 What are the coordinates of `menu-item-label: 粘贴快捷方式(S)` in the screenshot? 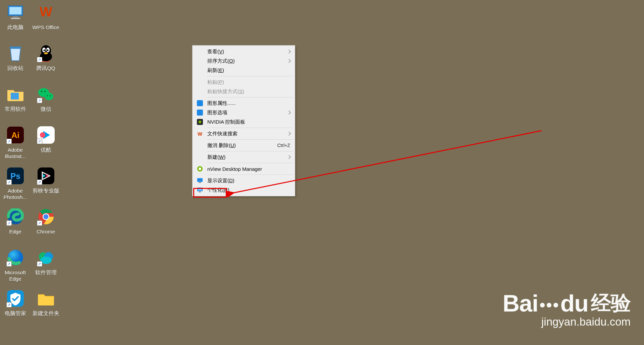 It's located at (226, 92).